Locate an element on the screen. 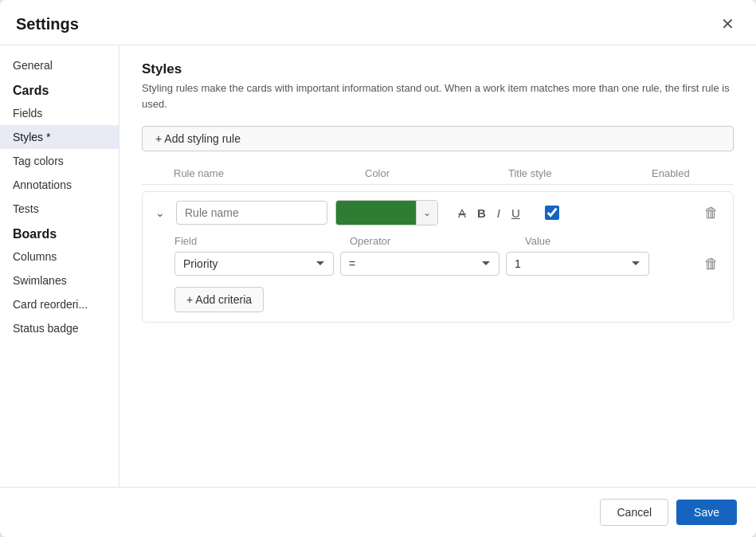 The height and width of the screenshot is (537, 756). content-title: Styles is located at coordinates (438, 69).